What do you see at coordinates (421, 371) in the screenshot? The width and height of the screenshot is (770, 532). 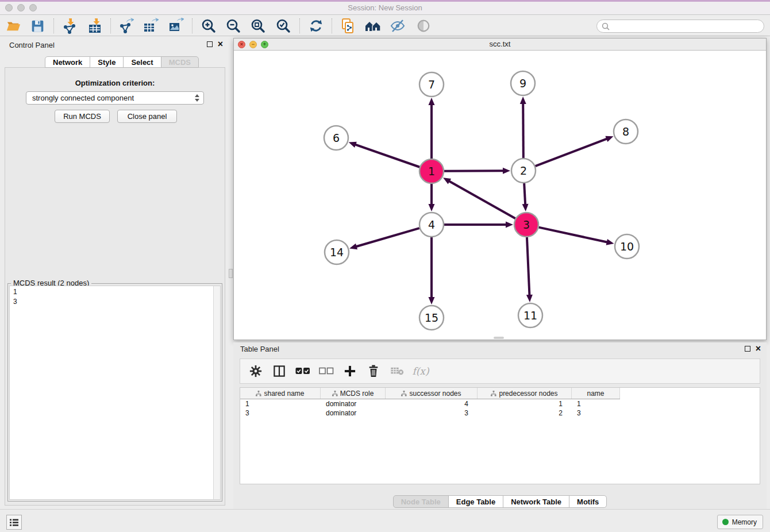 I see `function-builder-icon: f(x)` at bounding box center [421, 371].